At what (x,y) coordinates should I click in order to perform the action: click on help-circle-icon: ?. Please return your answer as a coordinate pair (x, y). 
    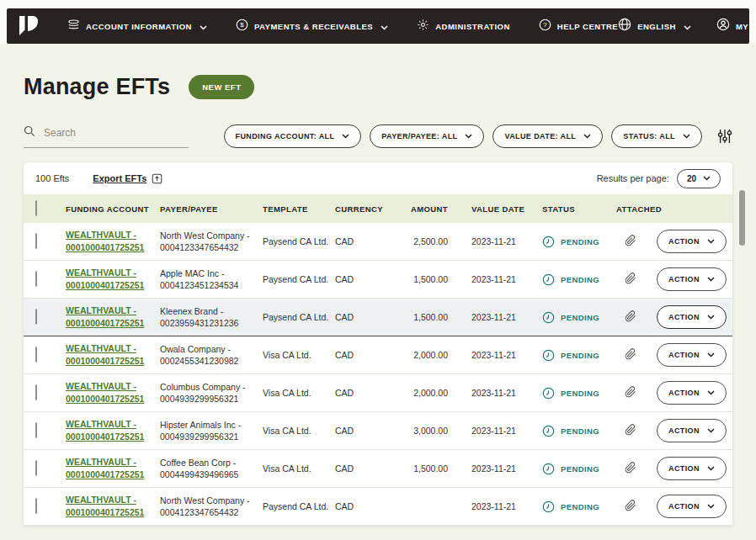
    Looking at the image, I should click on (546, 27).